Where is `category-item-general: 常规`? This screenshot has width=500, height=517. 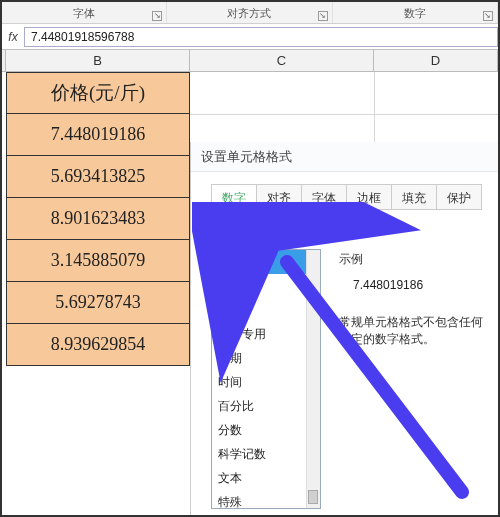
category-item-general: 常规 is located at coordinates (266, 262).